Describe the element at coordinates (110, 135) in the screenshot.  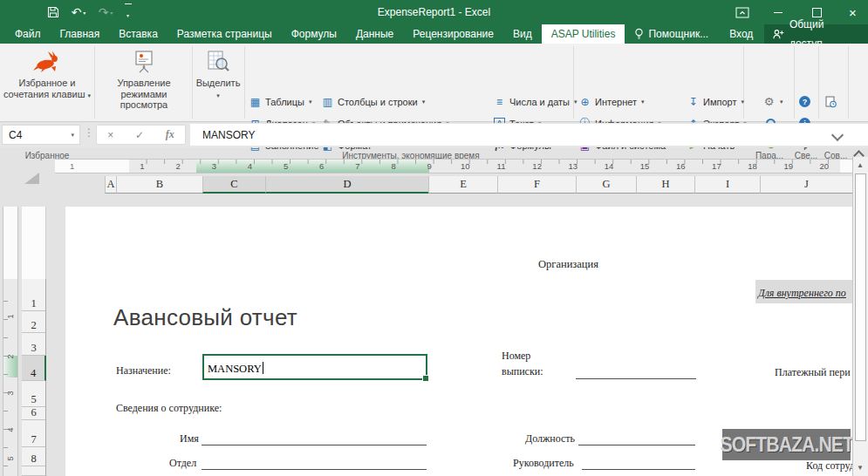
I see `cancel-entry-button: ×` at that location.